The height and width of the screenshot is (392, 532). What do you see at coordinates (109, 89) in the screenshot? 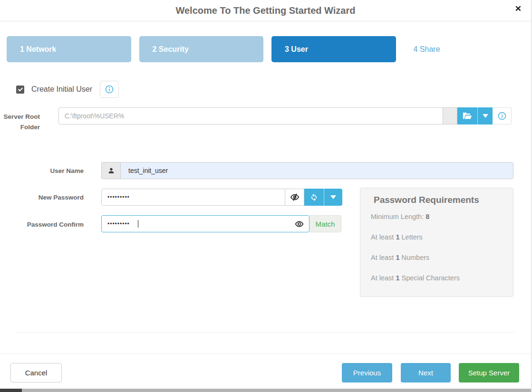
I see `create-user-info-button` at bounding box center [109, 89].